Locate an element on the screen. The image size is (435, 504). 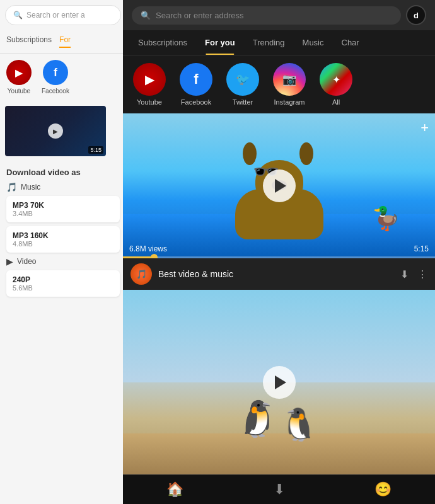
channel-avatar-icon: 🎵 is located at coordinates (141, 274).